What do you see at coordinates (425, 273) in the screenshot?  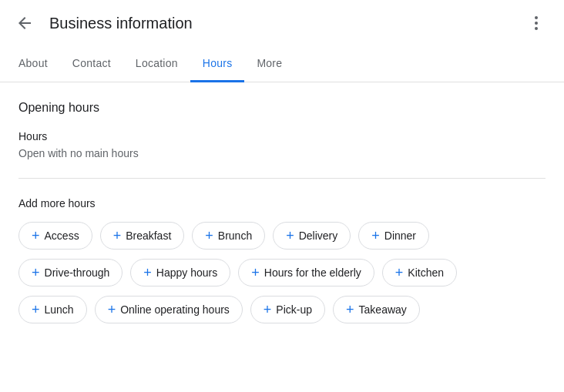 I see `chip-label-kitchen: Kitchen` at bounding box center [425, 273].